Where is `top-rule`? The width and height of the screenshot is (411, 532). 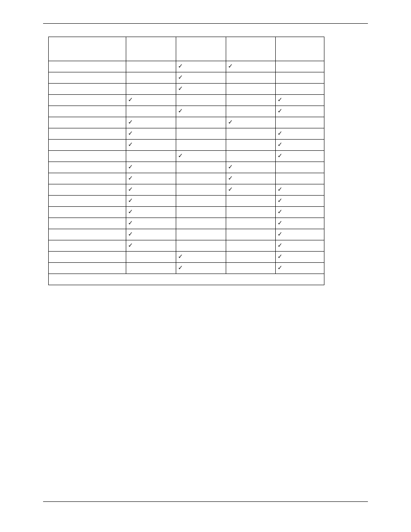 top-rule is located at coordinates (206, 23).